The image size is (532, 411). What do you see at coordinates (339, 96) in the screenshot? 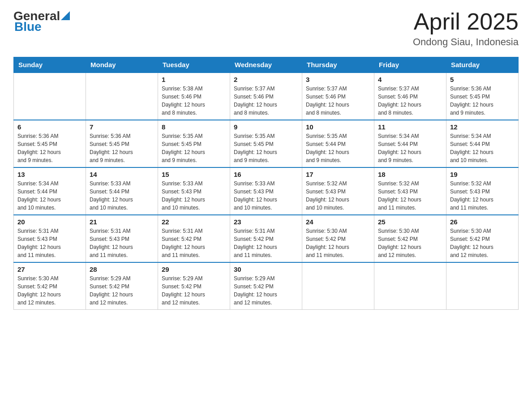
I see `calendar-cell: 3Sunrise: 5:37 AMSunset: 5:46 PMDaylight…` at bounding box center [339, 96].